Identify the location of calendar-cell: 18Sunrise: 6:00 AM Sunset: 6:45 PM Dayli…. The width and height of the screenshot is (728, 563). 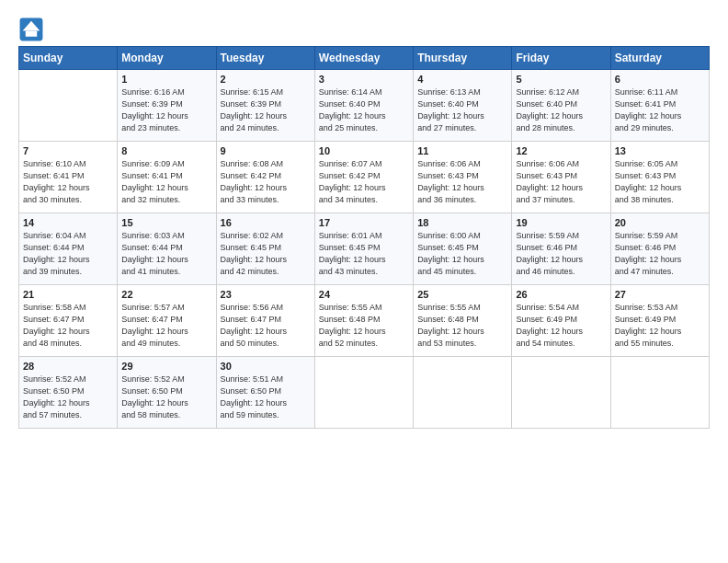
(463, 249).